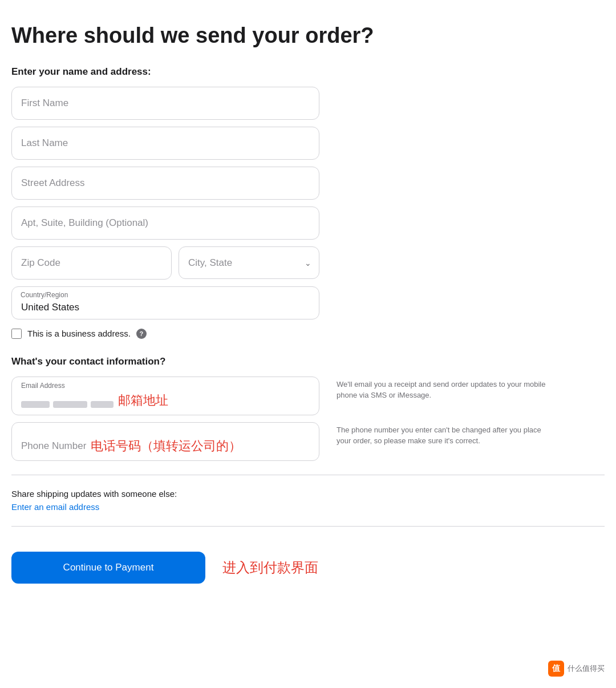 The height and width of the screenshot is (688, 616). Describe the element at coordinates (165, 223) in the screenshot. I see `apt-input` at that location.